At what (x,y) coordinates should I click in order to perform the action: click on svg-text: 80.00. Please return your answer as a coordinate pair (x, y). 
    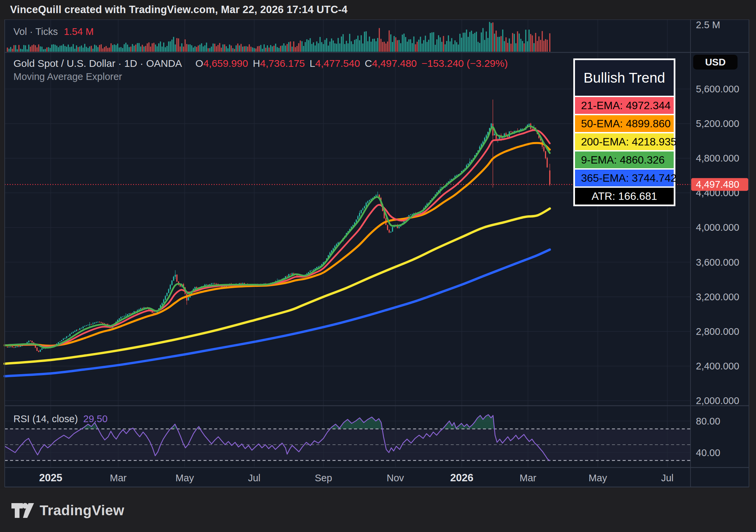
    Looking at the image, I should click on (708, 421).